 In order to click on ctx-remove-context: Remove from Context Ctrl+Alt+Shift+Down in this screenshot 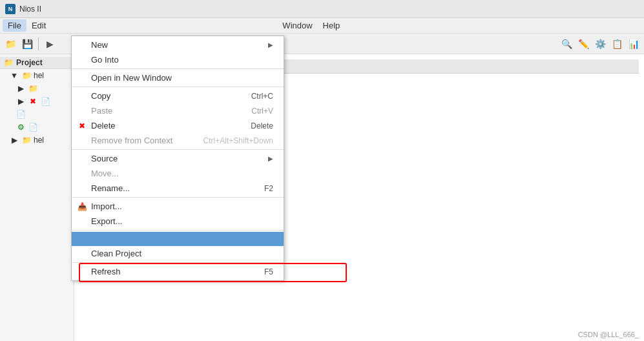, I will do `click(178, 141)`.